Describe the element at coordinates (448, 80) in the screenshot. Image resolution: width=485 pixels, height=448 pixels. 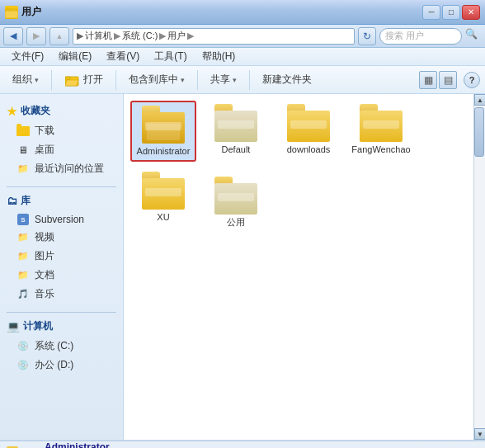
I see `view-list-button: ▤` at that location.